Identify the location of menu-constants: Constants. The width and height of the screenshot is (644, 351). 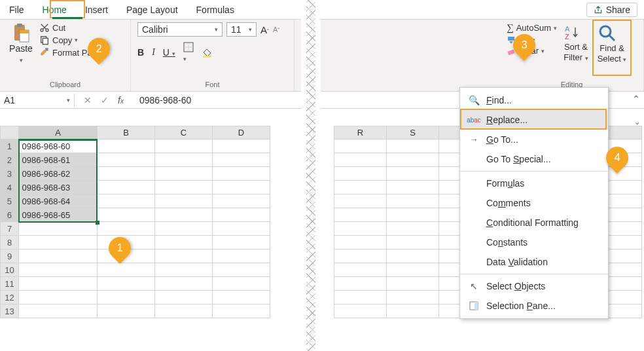
(534, 242).